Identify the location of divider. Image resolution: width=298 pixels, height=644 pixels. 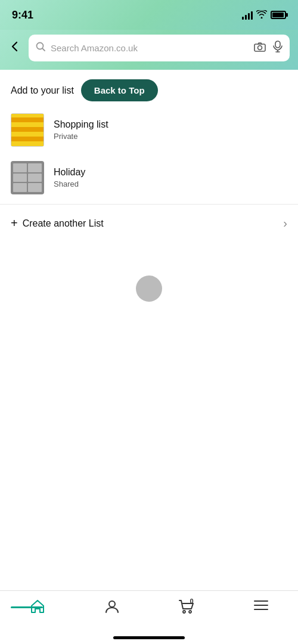
(149, 204).